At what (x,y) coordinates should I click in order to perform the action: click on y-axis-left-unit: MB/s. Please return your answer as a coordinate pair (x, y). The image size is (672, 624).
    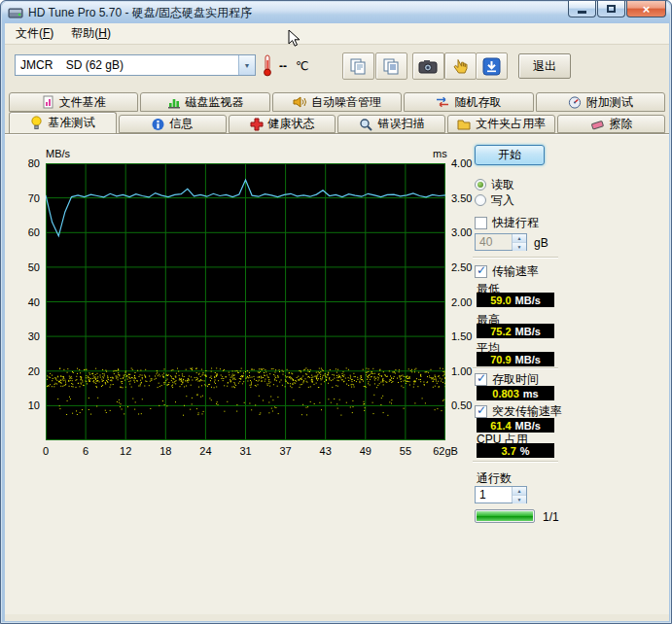
    Looking at the image, I should click on (58, 154).